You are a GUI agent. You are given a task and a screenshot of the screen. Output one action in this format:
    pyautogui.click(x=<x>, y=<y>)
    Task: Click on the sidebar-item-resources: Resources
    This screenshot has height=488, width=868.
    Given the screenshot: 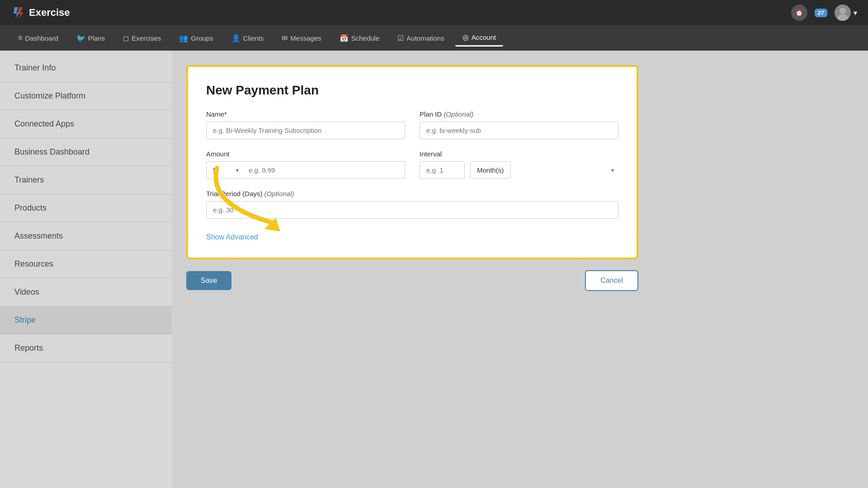 What is the action you would take?
    pyautogui.click(x=86, y=264)
    